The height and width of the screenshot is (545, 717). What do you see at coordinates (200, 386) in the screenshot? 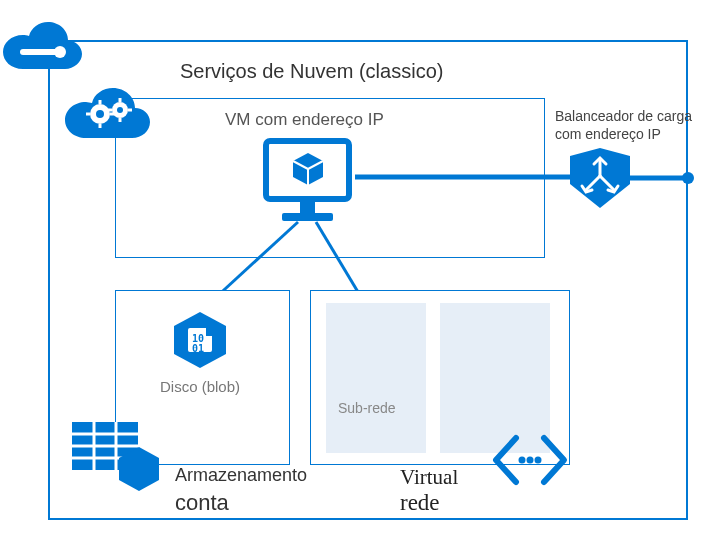
I see `disk-label: Disco (blob)` at bounding box center [200, 386].